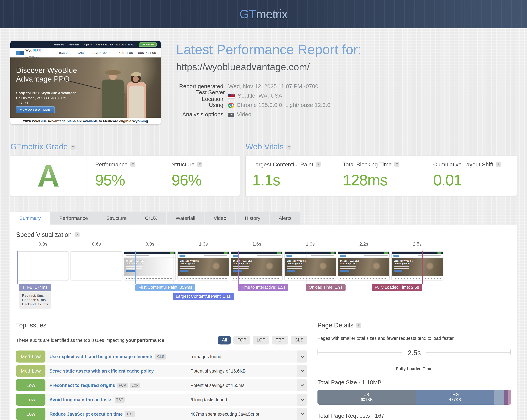 This screenshot has height=420, width=527. What do you see at coordinates (118, 400) in the screenshot?
I see `issue-body: Avoid long main-thread tasksTBT` at bounding box center [118, 400].